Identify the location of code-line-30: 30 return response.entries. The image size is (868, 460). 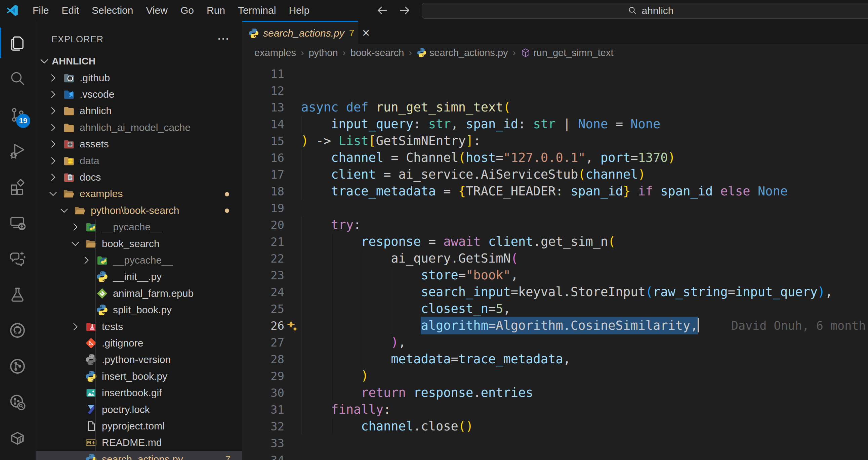
(555, 393).